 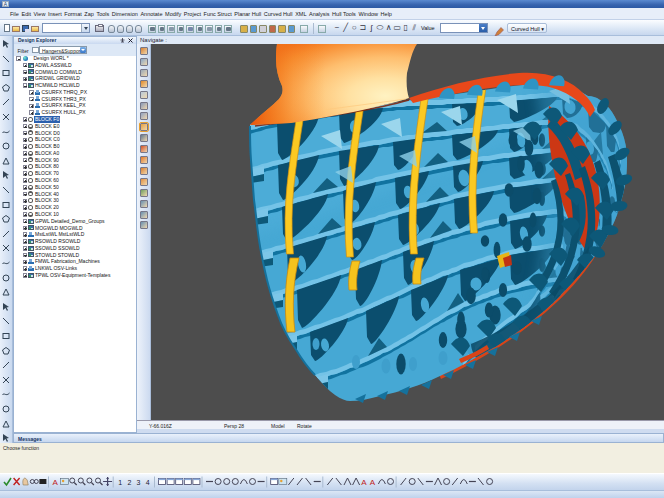 I want to click on svg-text: 4, so click(x=148, y=482).